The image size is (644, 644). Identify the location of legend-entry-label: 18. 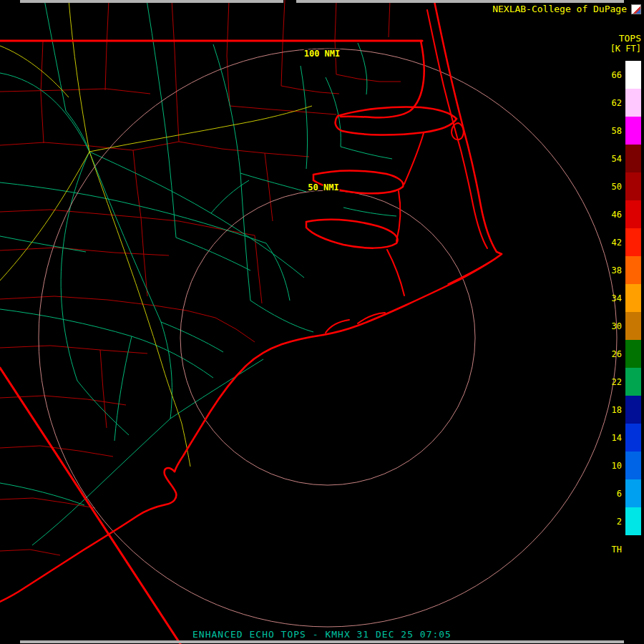
(614, 410).